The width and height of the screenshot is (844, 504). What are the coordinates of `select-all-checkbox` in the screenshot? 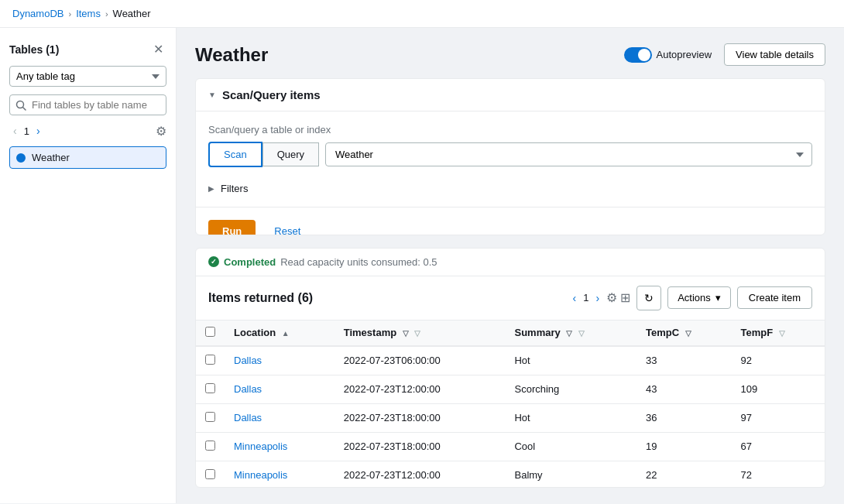 It's located at (211, 331).